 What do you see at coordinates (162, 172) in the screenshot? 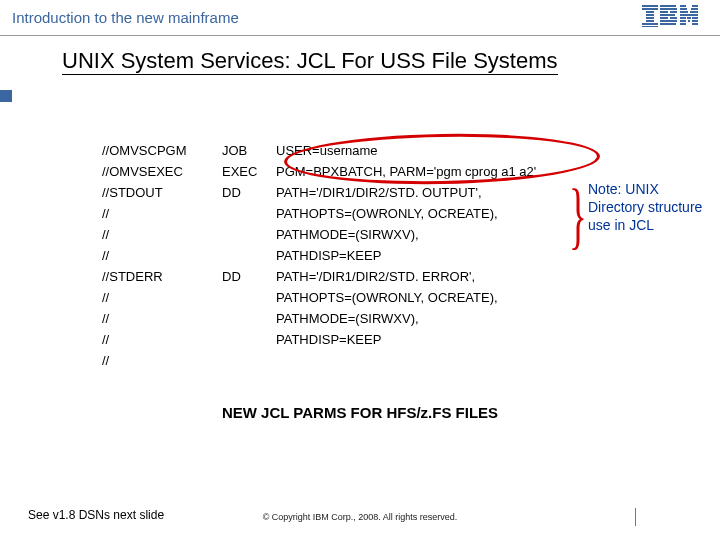
I see `jcl-label: //OMVSEXEC` at bounding box center [162, 172].